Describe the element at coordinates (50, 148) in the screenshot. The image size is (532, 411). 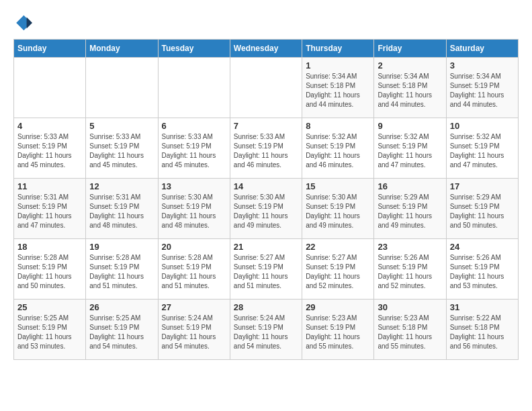
I see `calendar-cell: 4Sunrise: 5:33 AM Sunset: 5:19 PM Daylig…` at that location.